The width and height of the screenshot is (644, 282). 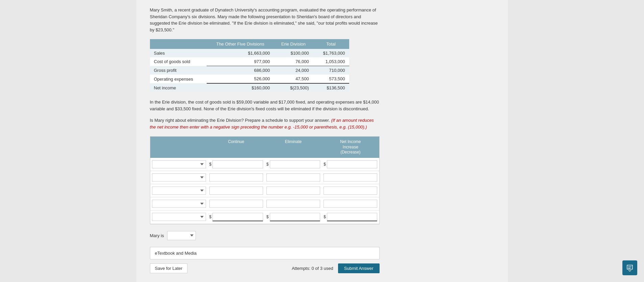 I want to click on table-row: Net income $160,000 $(23,500) $136,500, so click(x=250, y=88).